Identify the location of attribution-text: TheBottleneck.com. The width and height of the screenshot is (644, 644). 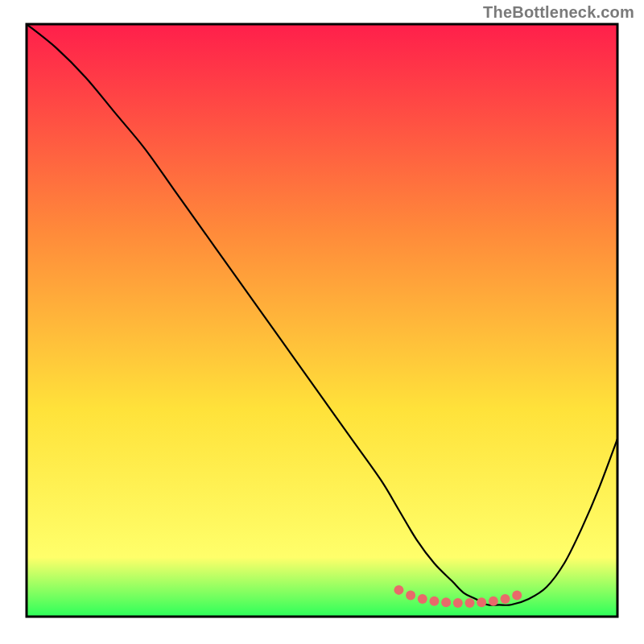
(559, 13).